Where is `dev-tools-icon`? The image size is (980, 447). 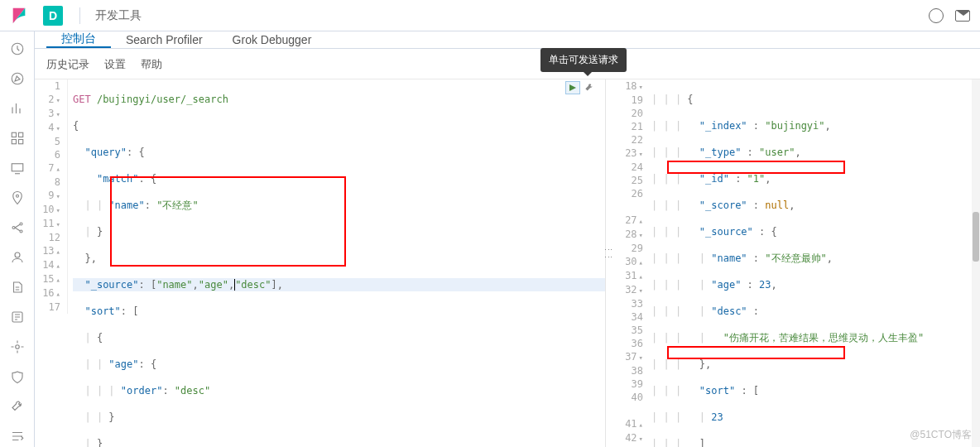 dev-tools-icon is located at coordinates (17, 406).